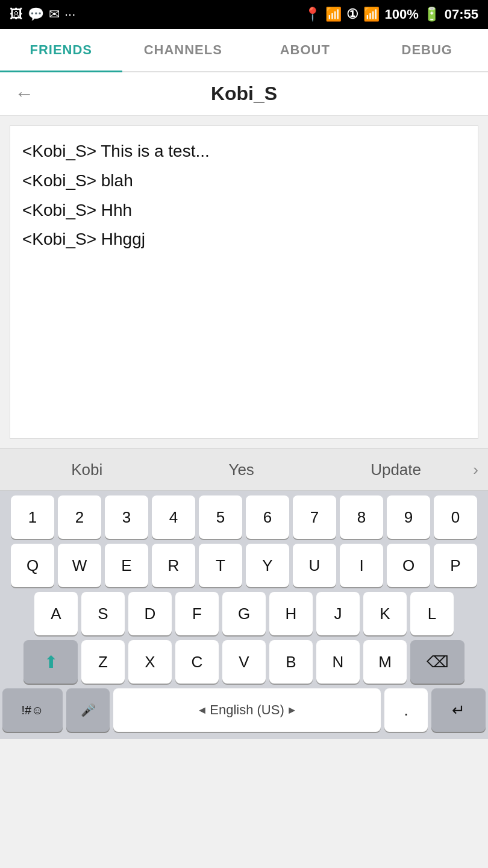 The image size is (488, 868). What do you see at coordinates (127, 517) in the screenshot?
I see `key-3: 3` at bounding box center [127, 517].